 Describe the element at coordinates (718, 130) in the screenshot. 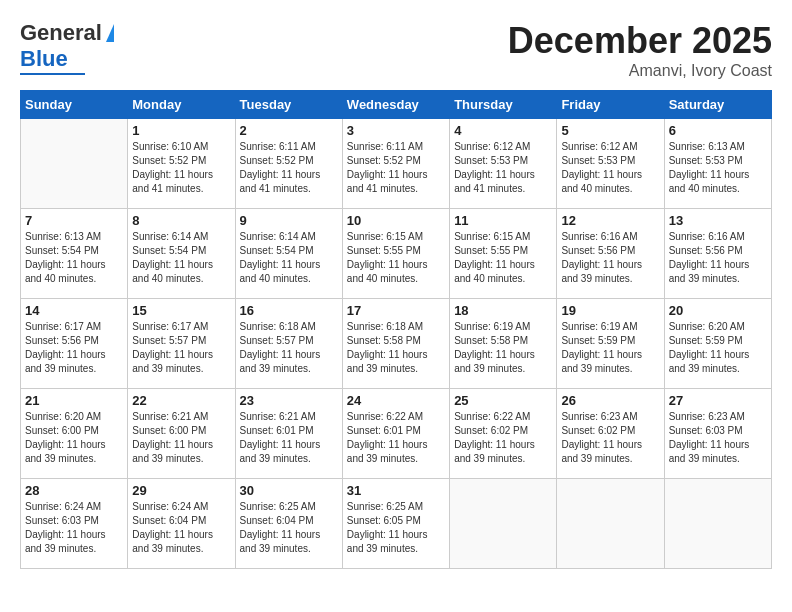

I see `day-number: 6` at that location.